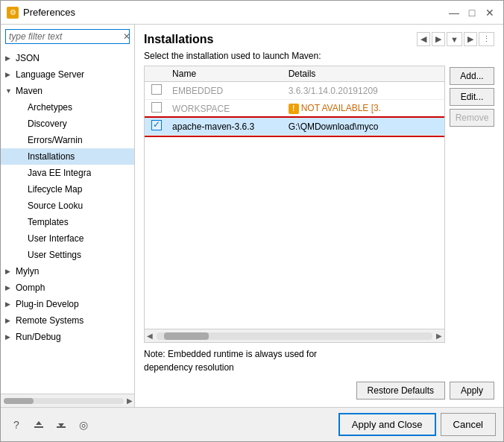  I want to click on installations-table: Name Details EMBEDDED 3.6.3/, so click(294, 101).